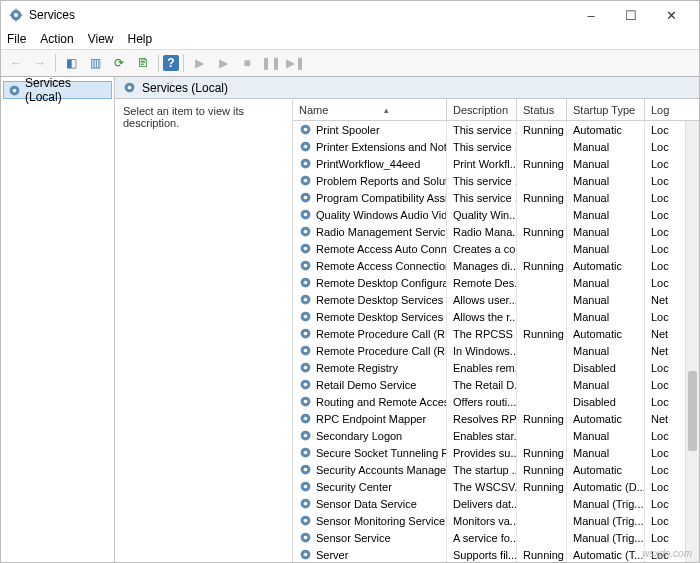  What do you see at coordinates (496, 520) in the screenshot?
I see `list-row: Sensor Monitoring ServiceMonitors va...M…` at bounding box center [496, 520].